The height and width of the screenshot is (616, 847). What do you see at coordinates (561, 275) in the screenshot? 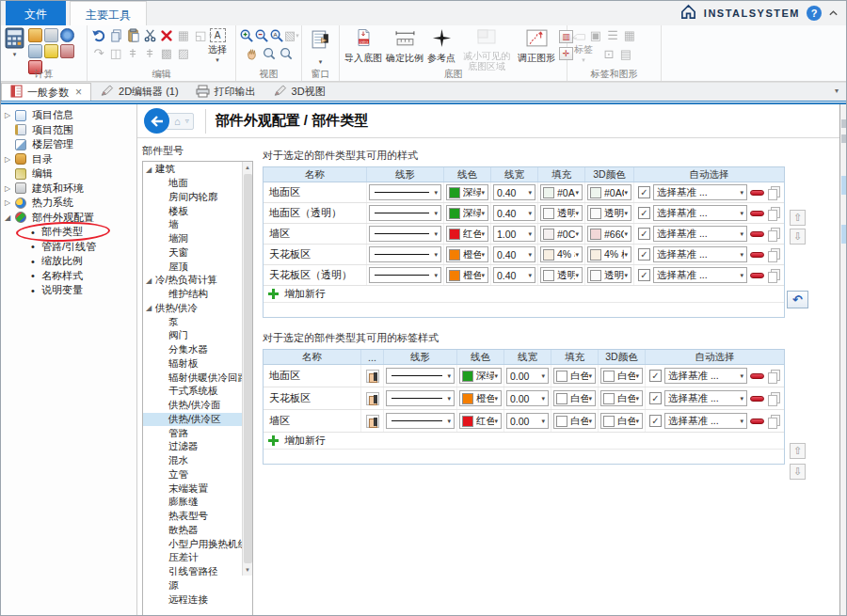
I see `fill-dropdown: 透明▾` at bounding box center [561, 275].